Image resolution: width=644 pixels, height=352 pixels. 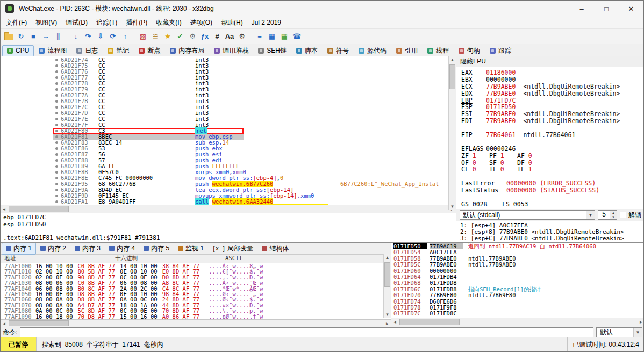 What do you see at coordinates (284, 37) in the screenshot?
I see `cpu-chip-icon: ▦` at bounding box center [284, 37].